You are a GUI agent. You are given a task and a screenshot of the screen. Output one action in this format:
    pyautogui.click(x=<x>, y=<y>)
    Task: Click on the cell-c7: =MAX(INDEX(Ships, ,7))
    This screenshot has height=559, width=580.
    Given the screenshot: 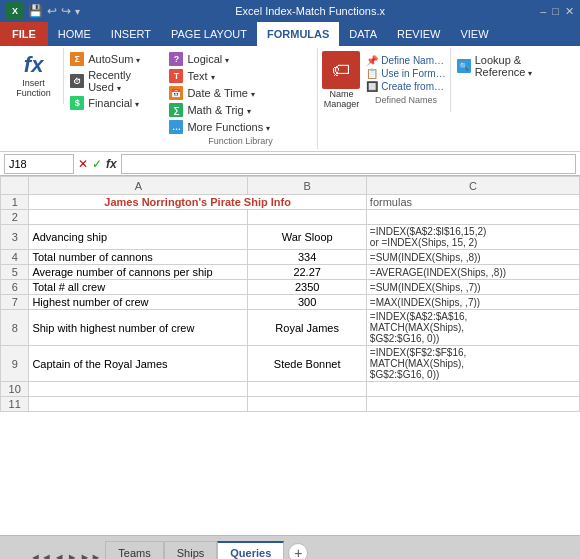 What is the action you would take?
    pyautogui.click(x=472, y=302)
    